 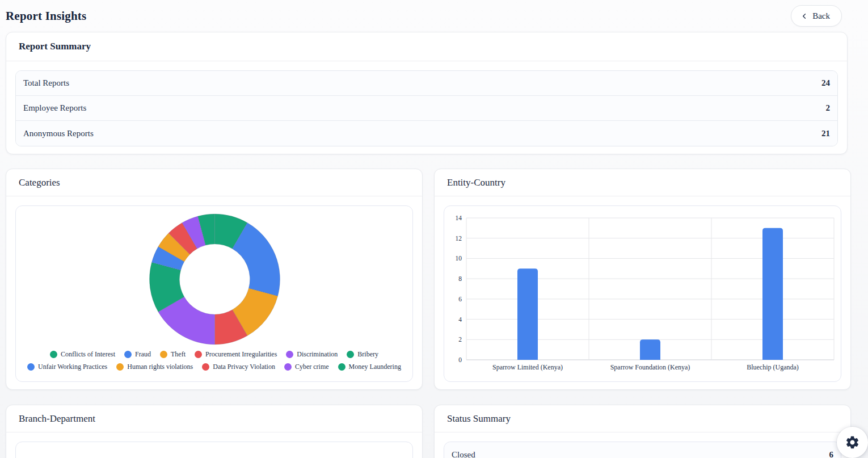 I want to click on row-value: 2, so click(x=828, y=108).